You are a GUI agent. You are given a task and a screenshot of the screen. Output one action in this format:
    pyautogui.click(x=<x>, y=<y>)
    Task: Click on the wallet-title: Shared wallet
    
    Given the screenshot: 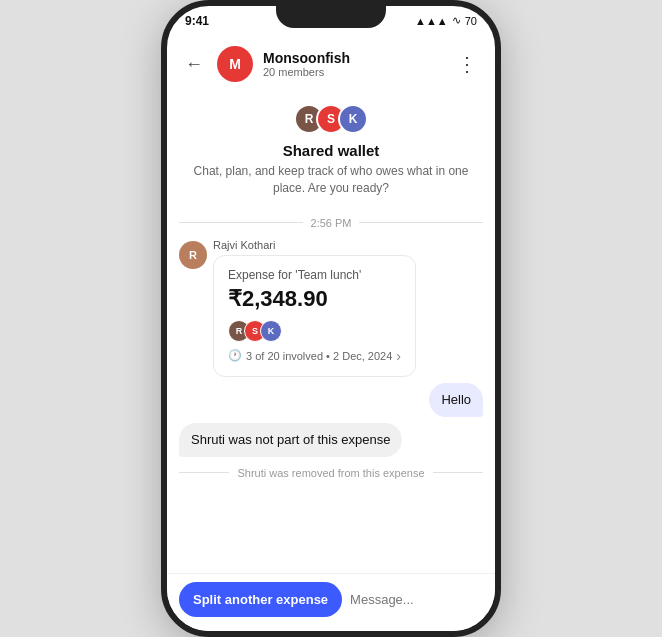 What is the action you would take?
    pyautogui.click(x=332, y=150)
    